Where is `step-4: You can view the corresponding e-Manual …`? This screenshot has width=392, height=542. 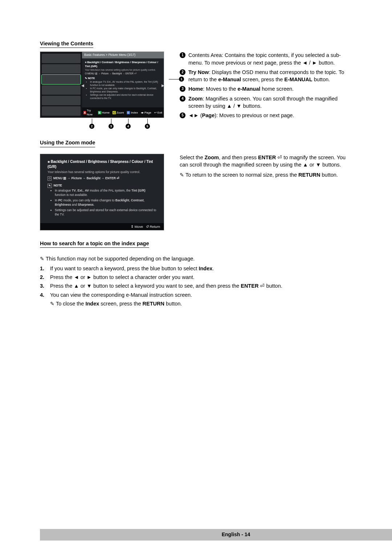 step-4: You can view the corresponding e-Manual … is located at coordinates (201, 295).